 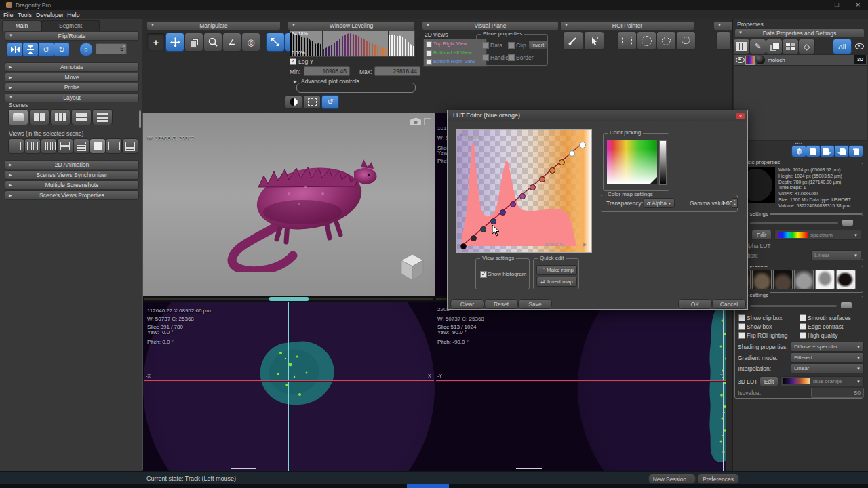 I want to click on scene-layout-3row-button, so click(x=102, y=117).